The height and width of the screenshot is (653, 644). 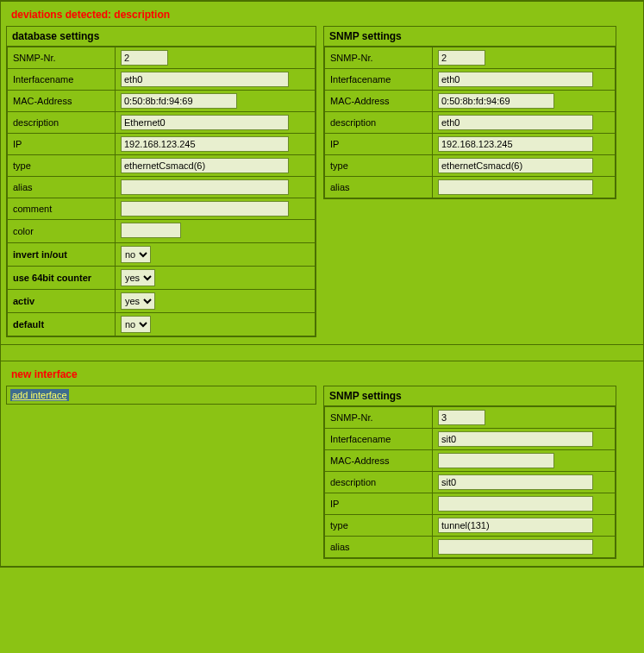 What do you see at coordinates (470, 112) in the screenshot?
I see `snmp-settings-box-1: SNMP settings SNMP-Nr. Interfacename MAC…` at bounding box center [470, 112].